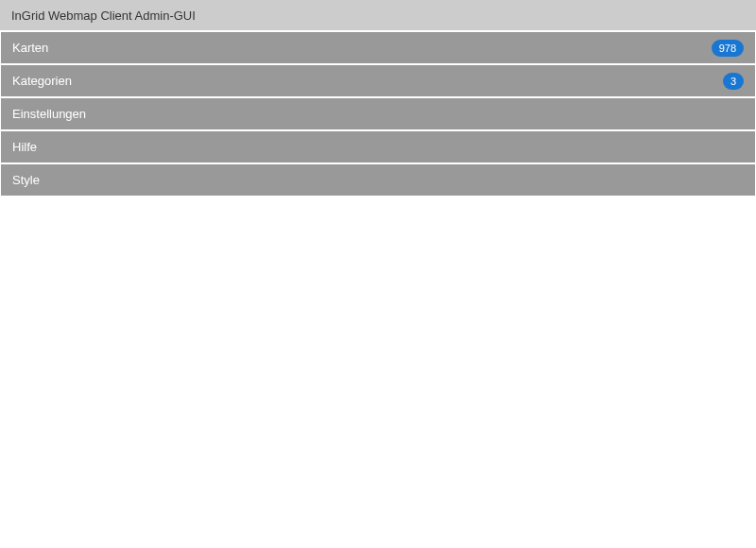 This screenshot has height=548, width=756. What do you see at coordinates (104, 15) in the screenshot?
I see `app-title: InGrid Webmap Client Admin-GUI` at bounding box center [104, 15].